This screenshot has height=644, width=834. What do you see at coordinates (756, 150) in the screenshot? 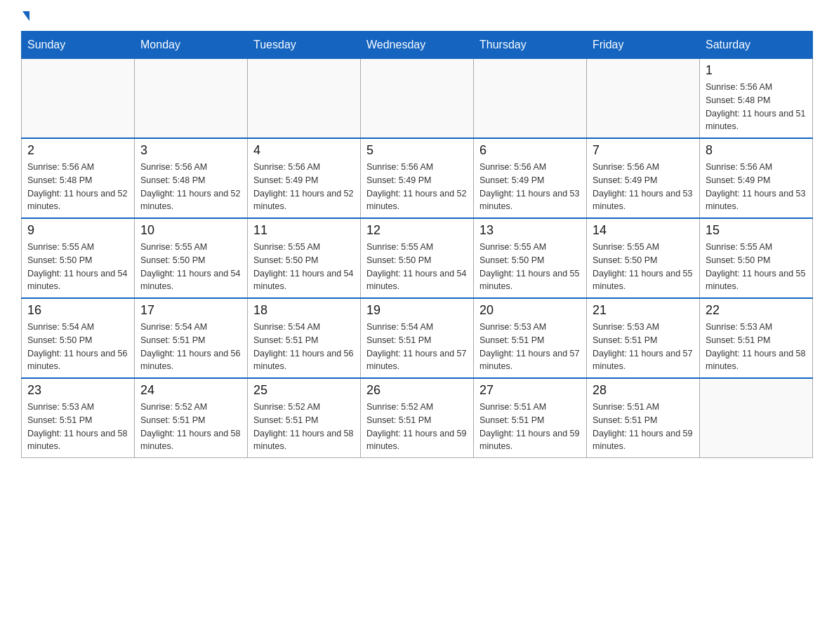
I see `day-number: 8` at bounding box center [756, 150].